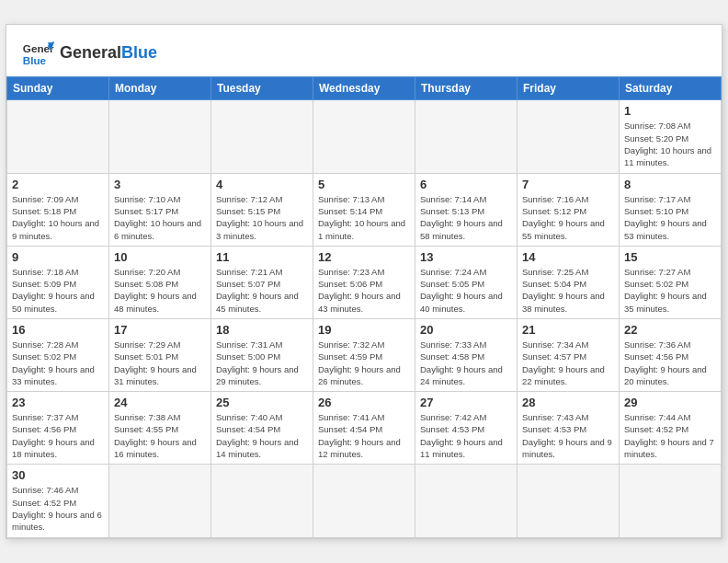  What do you see at coordinates (58, 217) in the screenshot?
I see `day-info: Sunrise: 7:09 AMSunset: 5:18 PMDaylight:…` at bounding box center [58, 217].